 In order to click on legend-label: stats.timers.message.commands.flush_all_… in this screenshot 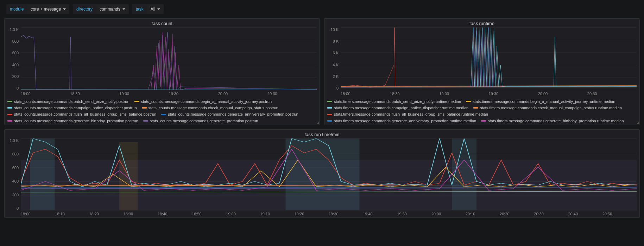, I will do `click(411, 114)`.